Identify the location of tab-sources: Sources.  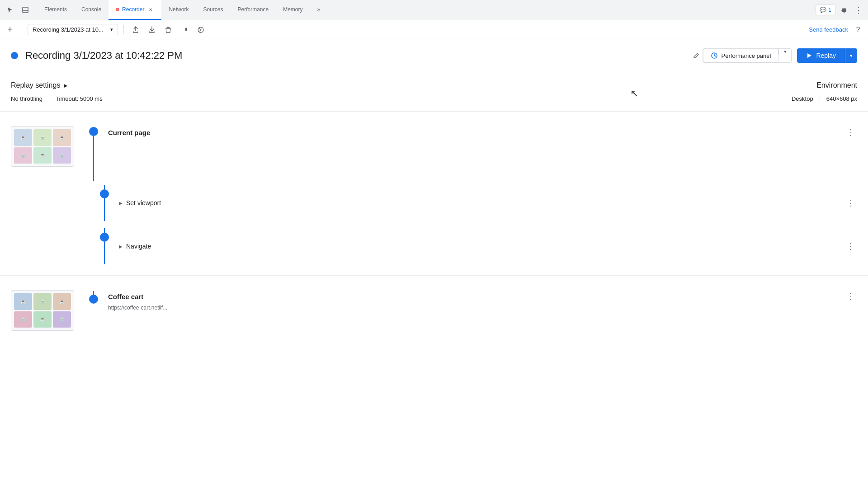
(213, 10).